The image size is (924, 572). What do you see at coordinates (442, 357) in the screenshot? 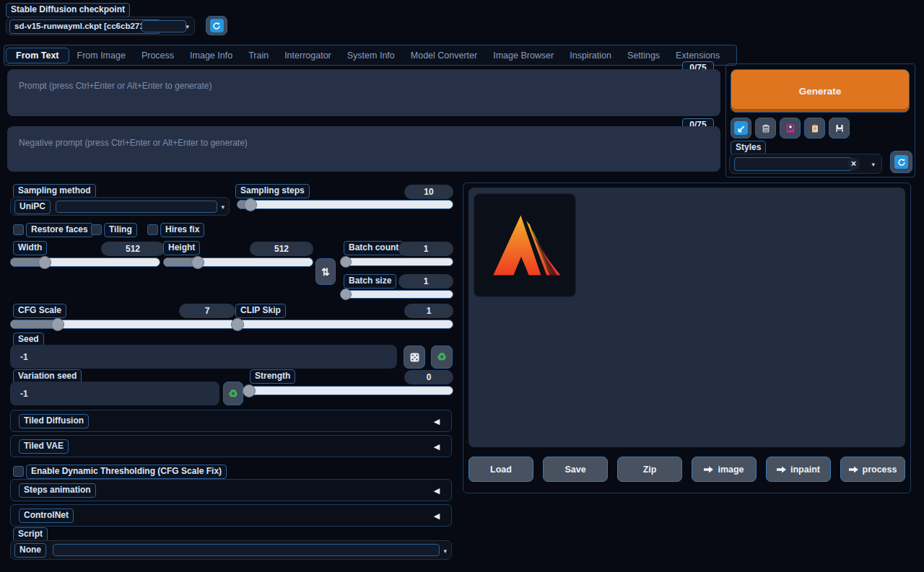
I see `reuse-seed-button: ♻` at bounding box center [442, 357].